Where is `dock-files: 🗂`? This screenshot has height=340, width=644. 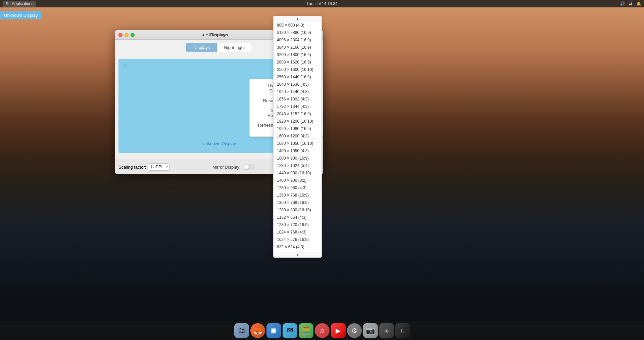
dock-files: 🗂 is located at coordinates (242, 331).